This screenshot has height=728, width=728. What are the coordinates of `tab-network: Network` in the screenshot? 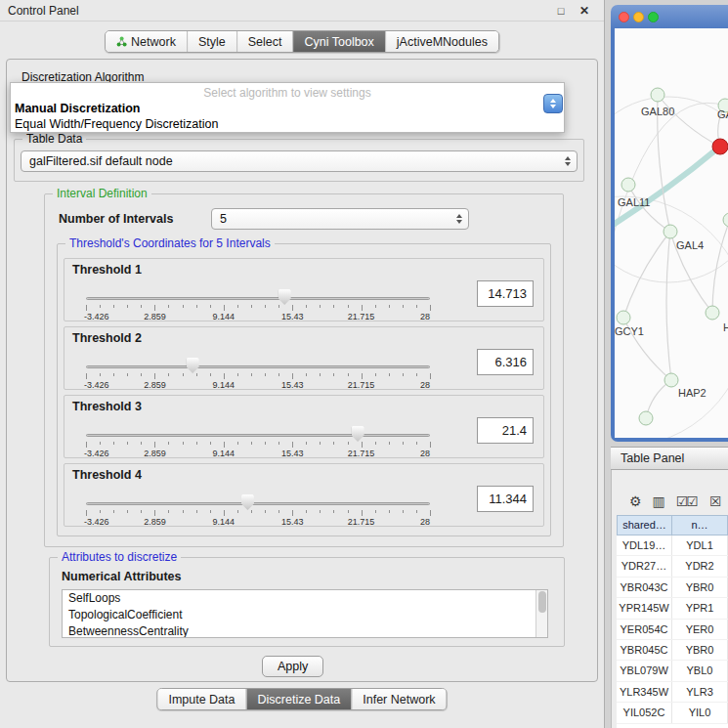 It's located at (147, 41).